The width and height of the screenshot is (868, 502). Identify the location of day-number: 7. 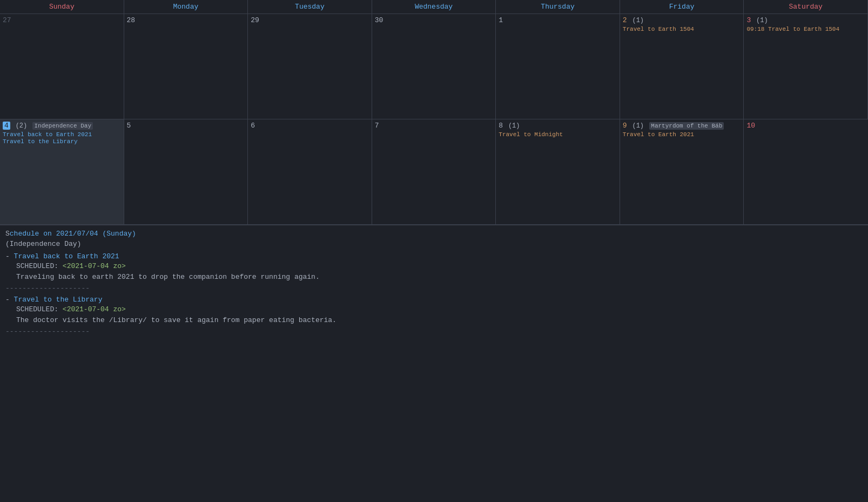
(377, 125).